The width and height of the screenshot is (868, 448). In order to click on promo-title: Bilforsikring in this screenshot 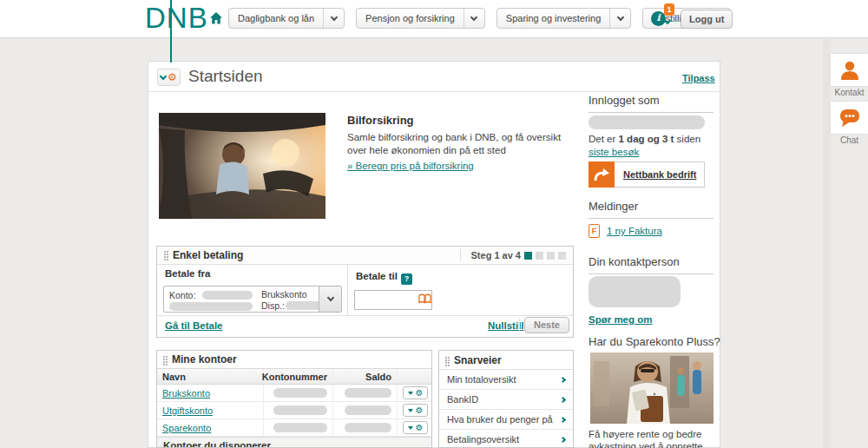, I will do `click(380, 120)`.